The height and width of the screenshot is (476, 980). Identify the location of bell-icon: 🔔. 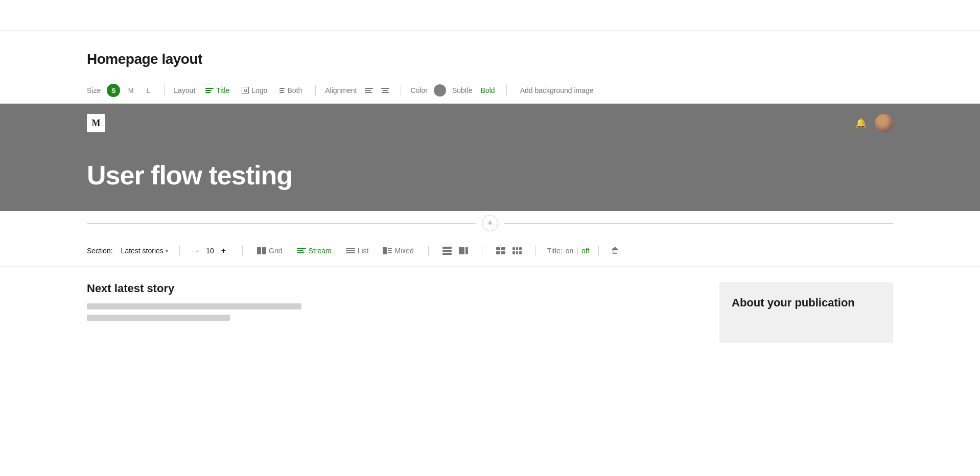
(861, 123).